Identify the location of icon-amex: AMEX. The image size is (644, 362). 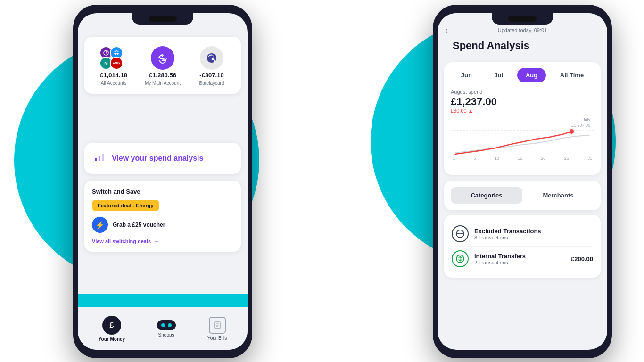
(116, 63).